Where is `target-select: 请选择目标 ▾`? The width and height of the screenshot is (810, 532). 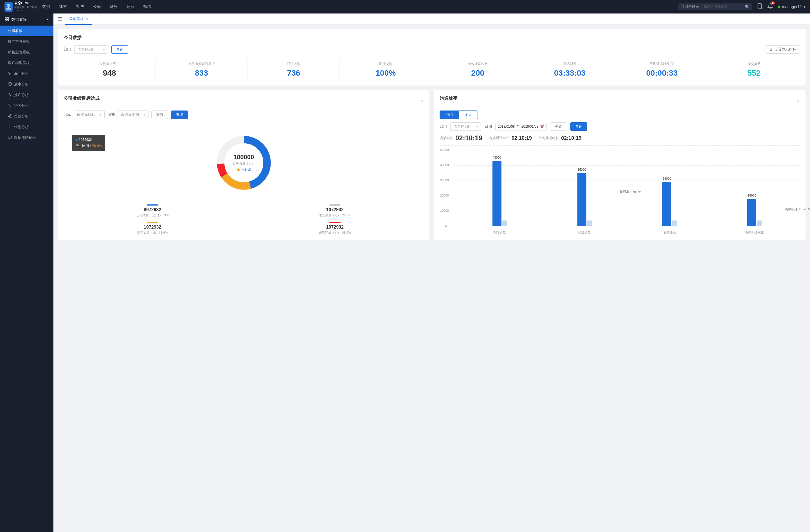
target-select: 请选择目标 ▾ is located at coordinates (89, 115).